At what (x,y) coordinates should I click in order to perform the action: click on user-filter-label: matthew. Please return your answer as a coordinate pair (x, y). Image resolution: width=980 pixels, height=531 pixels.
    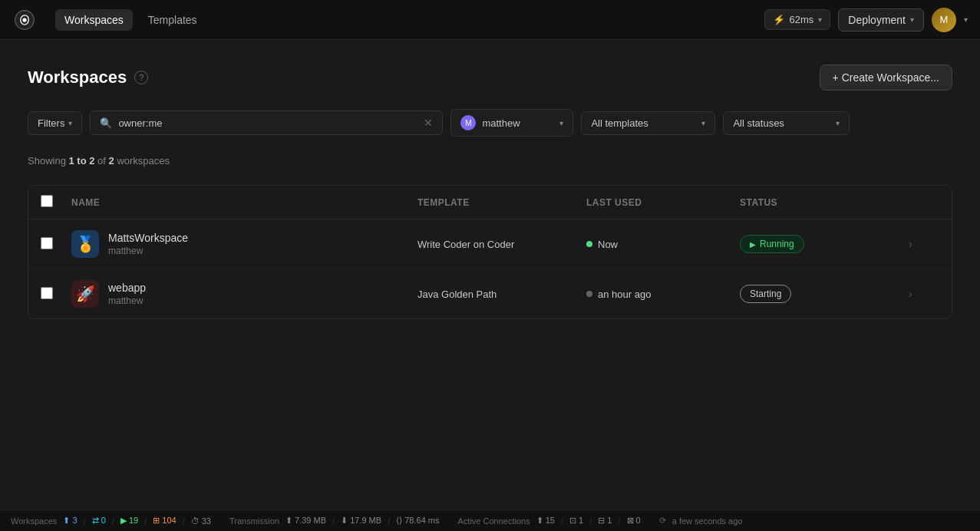
    Looking at the image, I should click on (500, 123).